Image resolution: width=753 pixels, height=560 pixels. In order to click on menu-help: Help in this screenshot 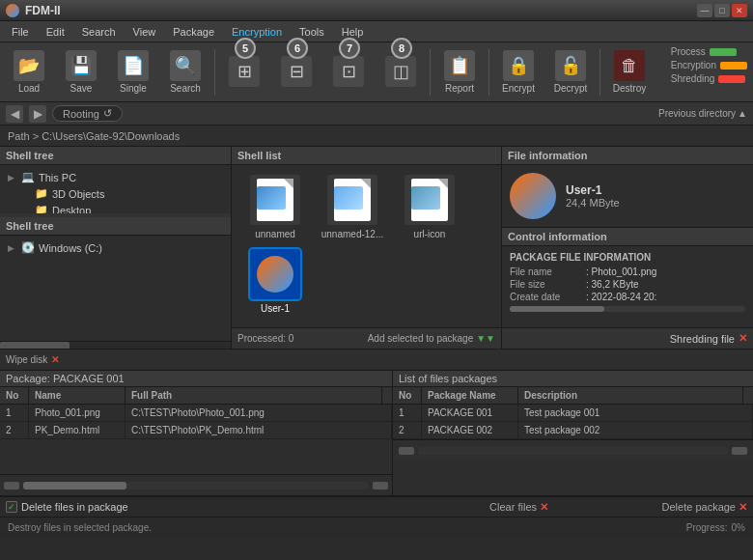, I will do `click(353, 32)`.